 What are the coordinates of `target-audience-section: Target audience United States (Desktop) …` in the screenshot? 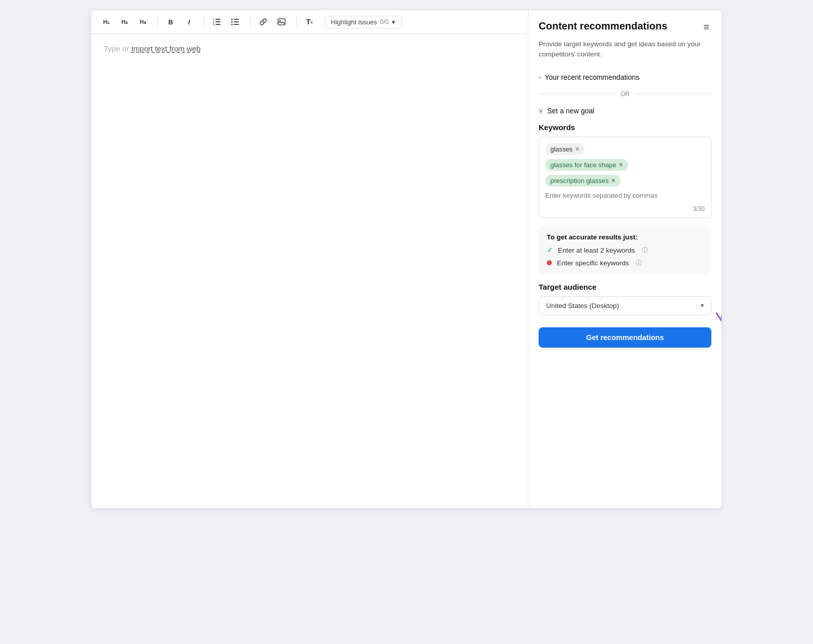 It's located at (625, 303).